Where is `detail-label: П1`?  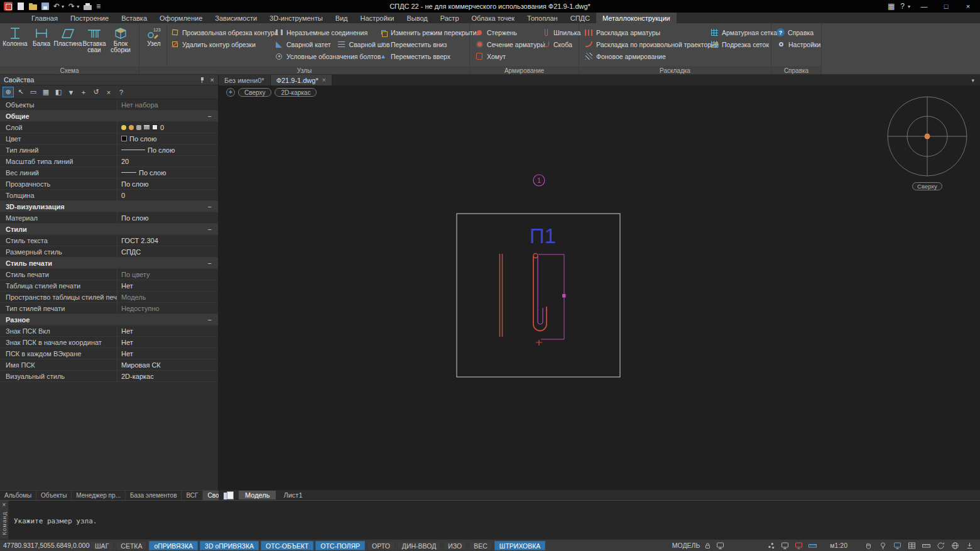
detail-label: П1 is located at coordinates (543, 236).